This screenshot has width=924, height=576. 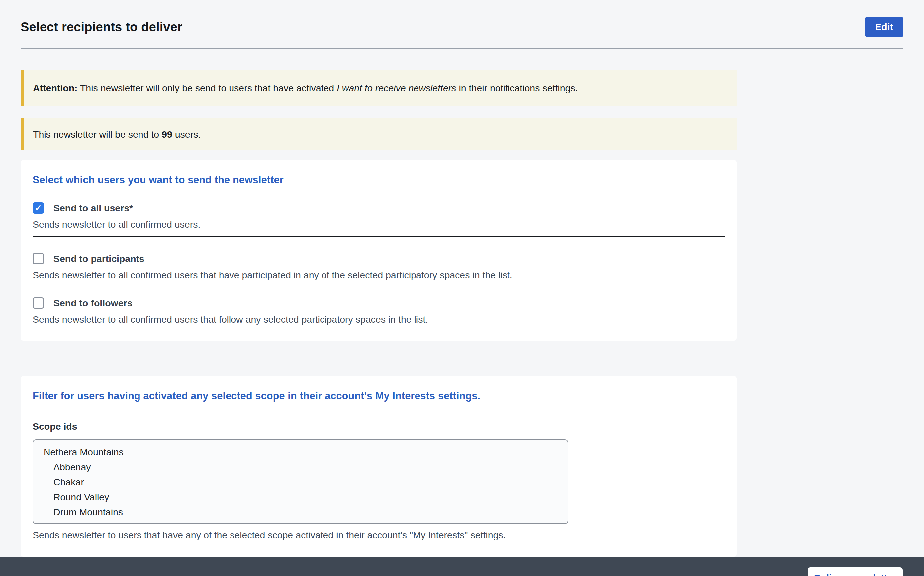 What do you see at coordinates (855, 571) in the screenshot?
I see `deliver-newsletter-button: Deliver newsletter` at bounding box center [855, 571].